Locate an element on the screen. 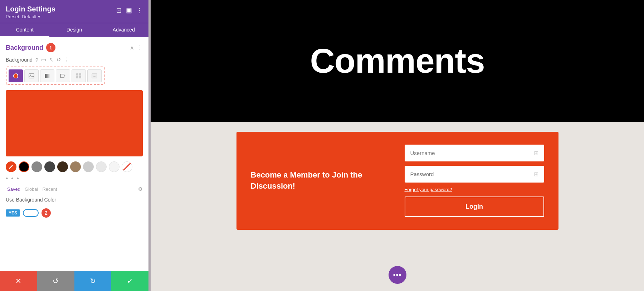 Image resolution: width=644 pixels, height=291 pixels. swatch-tabs-row: Saved Global Recent ⚙ is located at coordinates (74, 189).